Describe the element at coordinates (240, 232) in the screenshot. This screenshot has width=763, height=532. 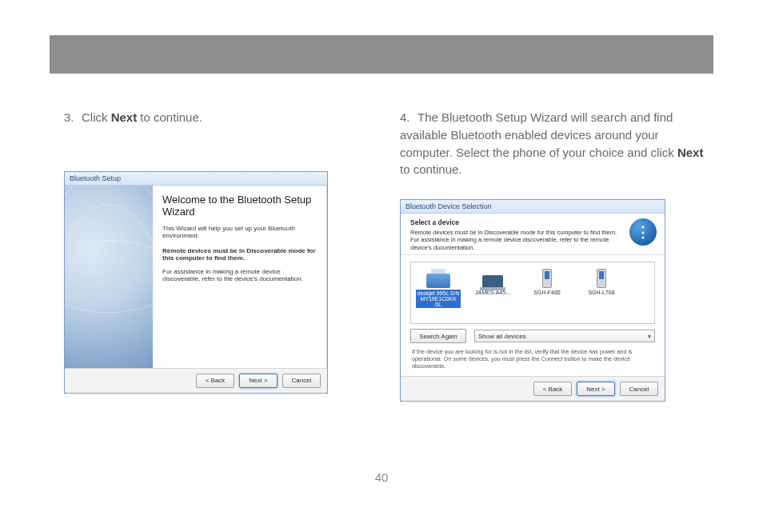
I see `dialog1-p1: This Wizard will help you set up your Bl…` at that location.